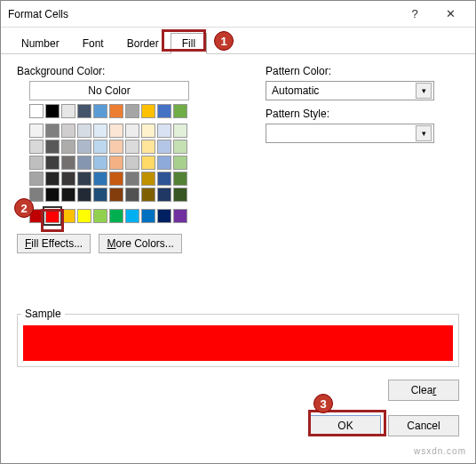  I want to click on theme-color-grid, so click(121, 153).